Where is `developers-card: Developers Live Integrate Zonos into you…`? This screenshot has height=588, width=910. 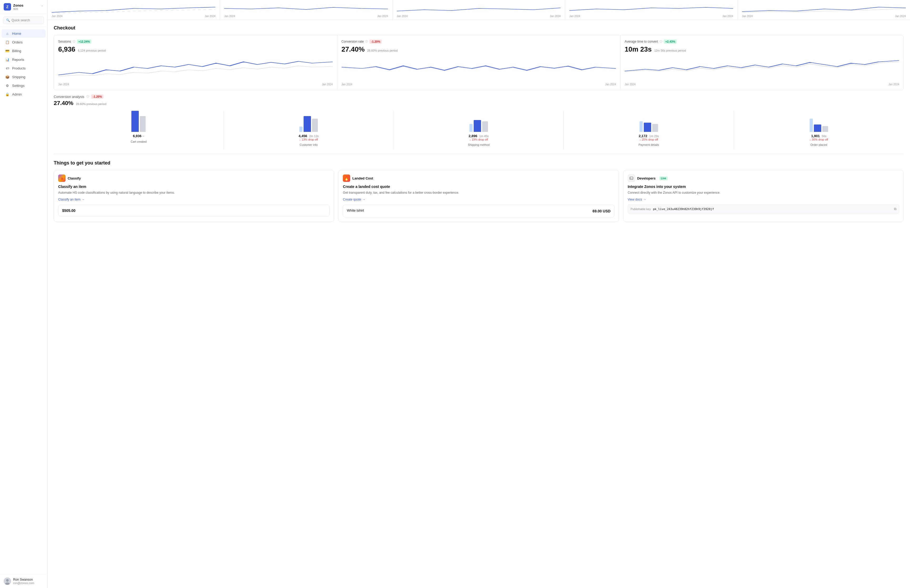
developers-card: Developers Live Integrate Zonos into you… is located at coordinates (763, 196).